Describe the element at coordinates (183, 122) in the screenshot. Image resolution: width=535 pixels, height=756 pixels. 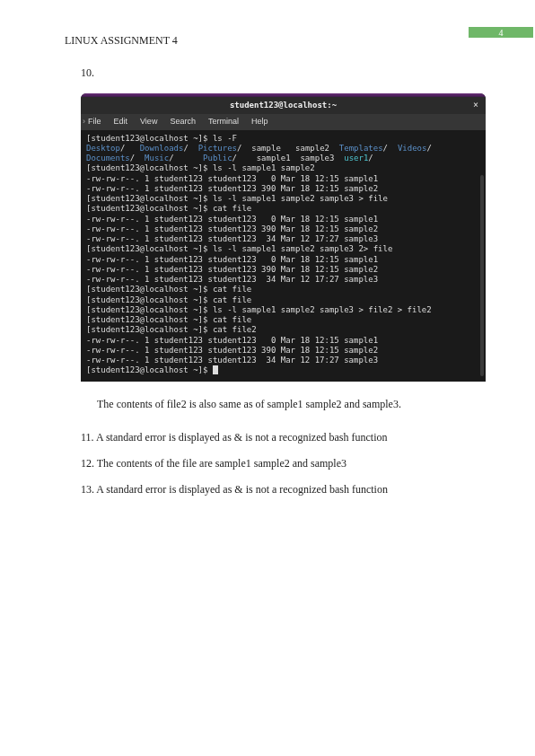
I see `menu-search: Search` at that location.